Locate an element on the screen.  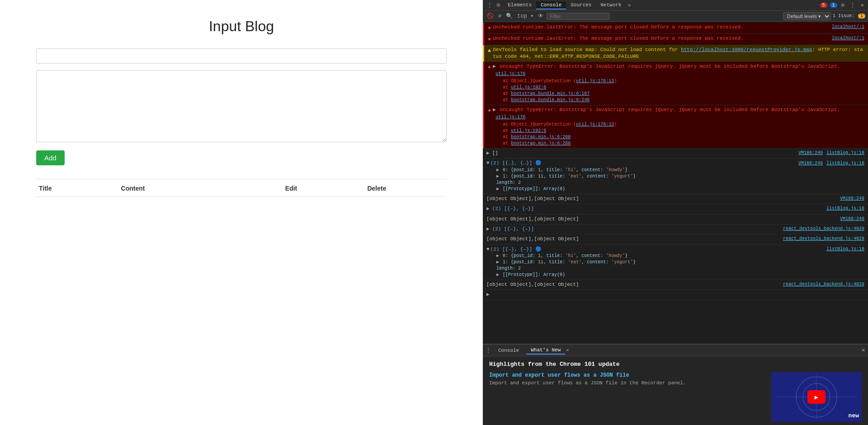
issue-label: 1 Issue: is located at coordinates (844, 16).